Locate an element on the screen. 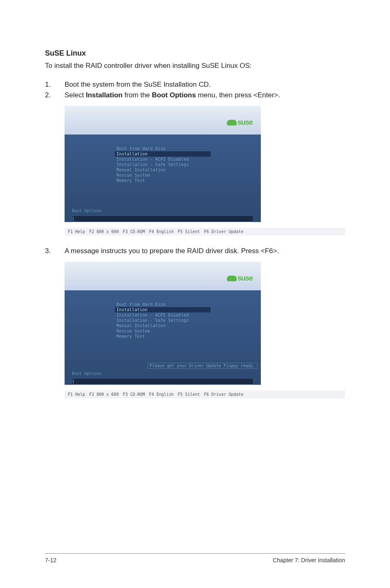 This screenshot has height=588, width=390. step-number: 2. is located at coordinates (55, 95).